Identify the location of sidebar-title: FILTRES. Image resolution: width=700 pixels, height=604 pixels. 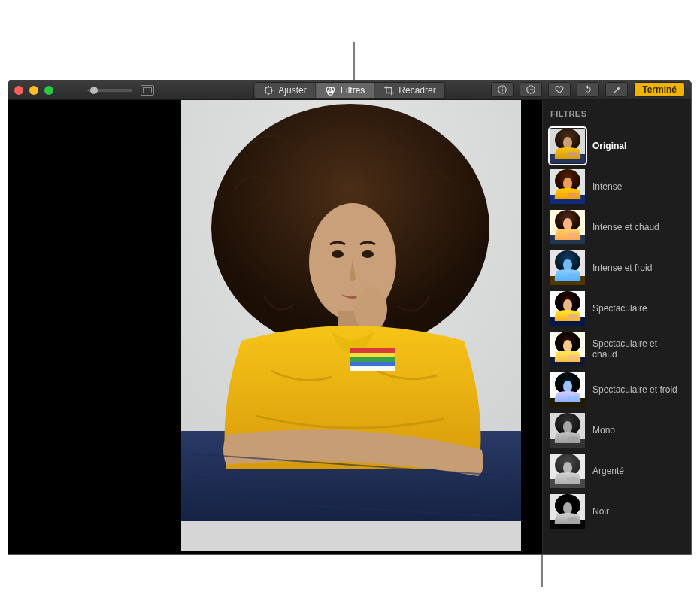
(617, 117).